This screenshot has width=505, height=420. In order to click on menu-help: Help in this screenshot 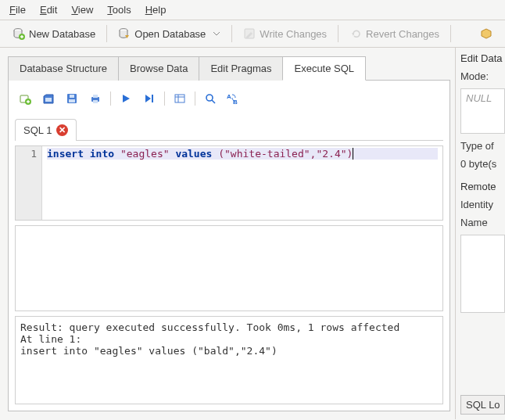, I will do `click(156, 9)`.